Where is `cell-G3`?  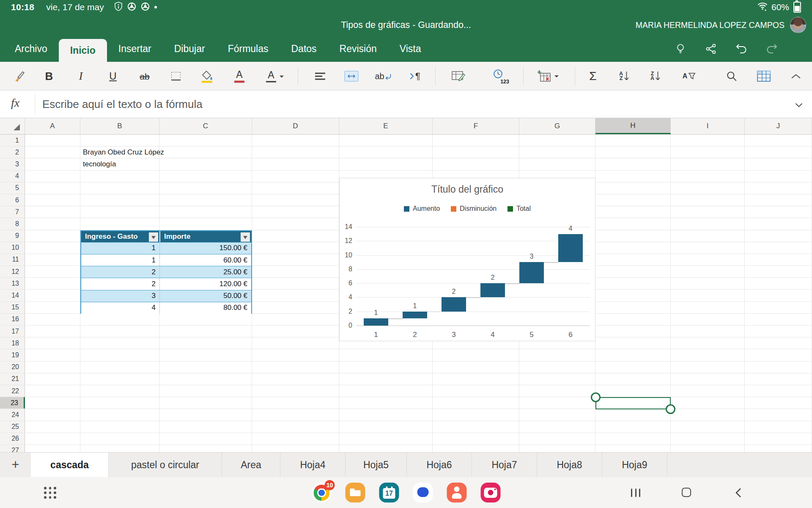
cell-G3 is located at coordinates (557, 164).